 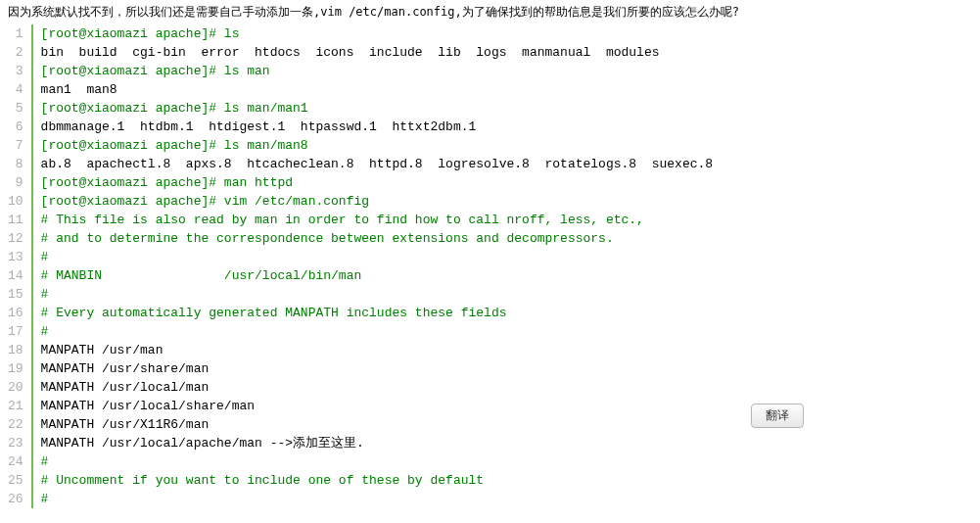 What do you see at coordinates (125, 425) in the screenshot?
I see `plain-text: MANPATH /usr/X11R6/man` at bounding box center [125, 425].